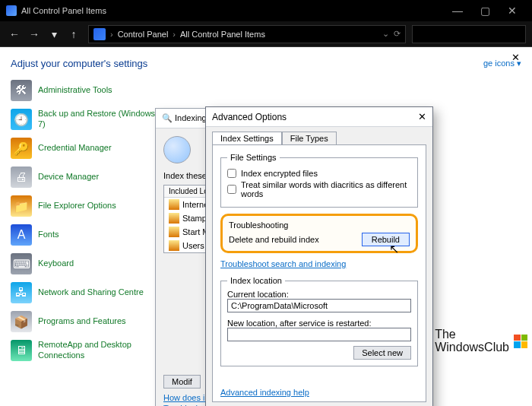  I want to click on cp-item-file-explorer-options: 📁File Explorer Options, so click(85, 206).